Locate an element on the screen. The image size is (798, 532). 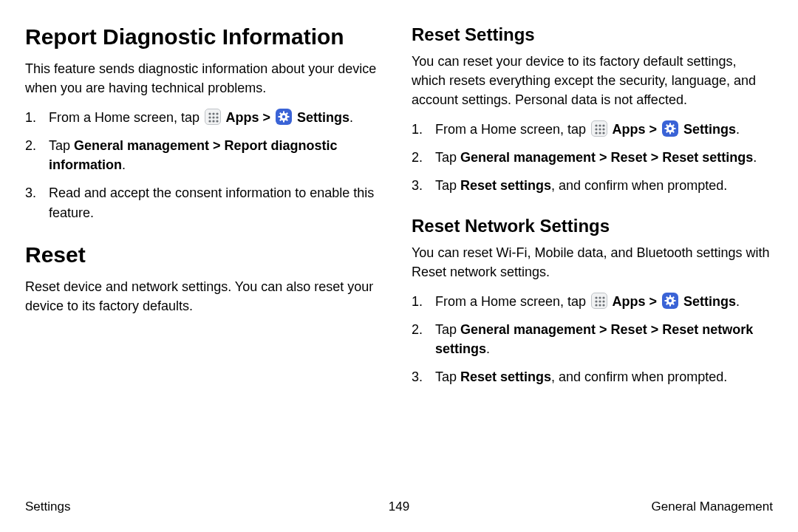
footer-page-number: 149 is located at coordinates (399, 507).